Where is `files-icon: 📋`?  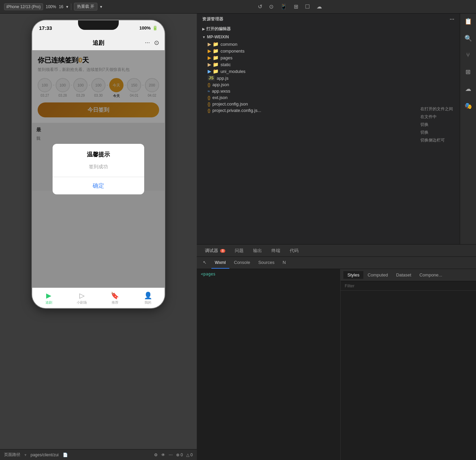 files-icon: 📋 is located at coordinates (468, 21).